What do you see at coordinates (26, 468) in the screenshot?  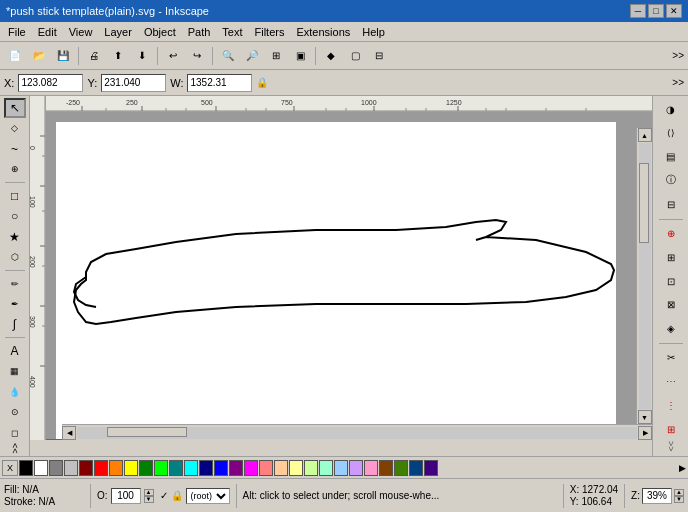 I see `color-black` at bounding box center [26, 468].